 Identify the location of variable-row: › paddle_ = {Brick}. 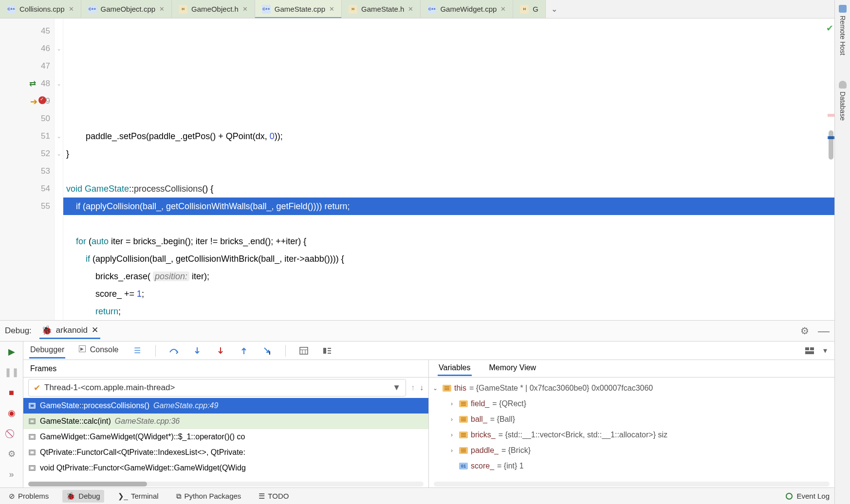
(632, 450).